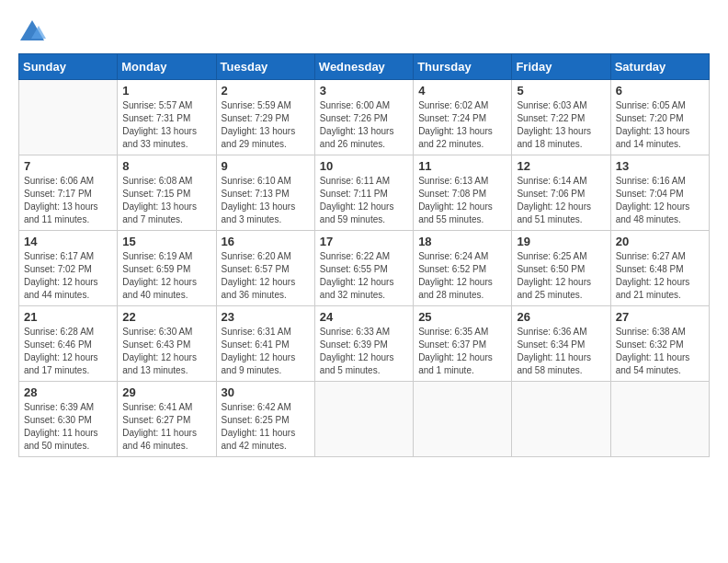  Describe the element at coordinates (166, 90) in the screenshot. I see `day-number: 1` at that location.